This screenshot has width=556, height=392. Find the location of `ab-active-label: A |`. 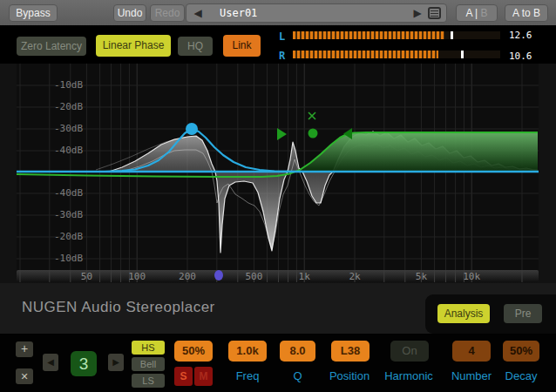

ab-active-label: A | is located at coordinates (471, 13).